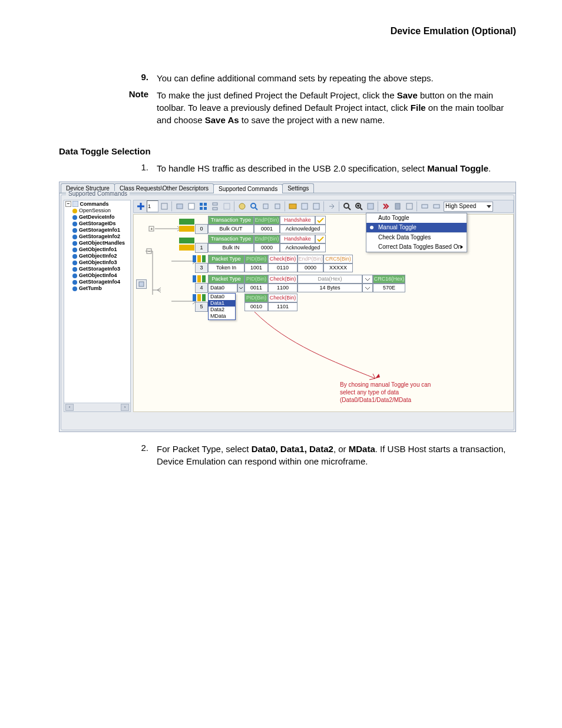 This screenshot has height=728, width=562. Describe the element at coordinates (201, 248) in the screenshot. I see `row-number: 1` at that location.